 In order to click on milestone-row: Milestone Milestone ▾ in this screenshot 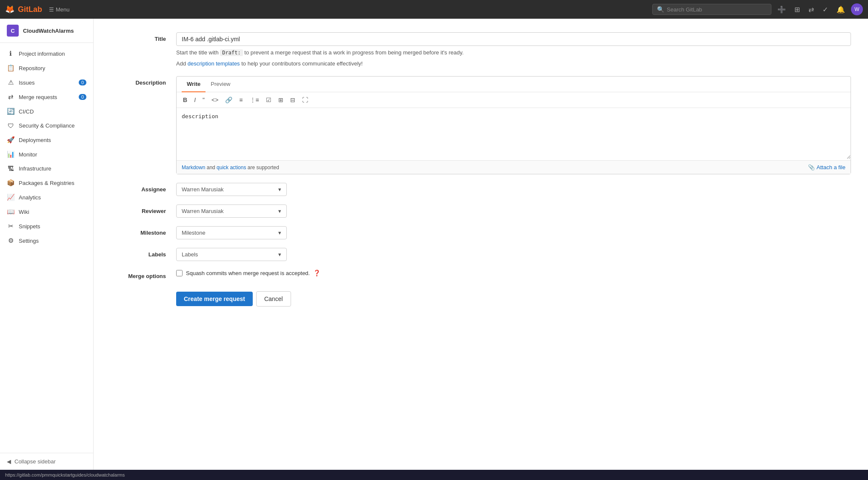, I will do `click(481, 233)`.